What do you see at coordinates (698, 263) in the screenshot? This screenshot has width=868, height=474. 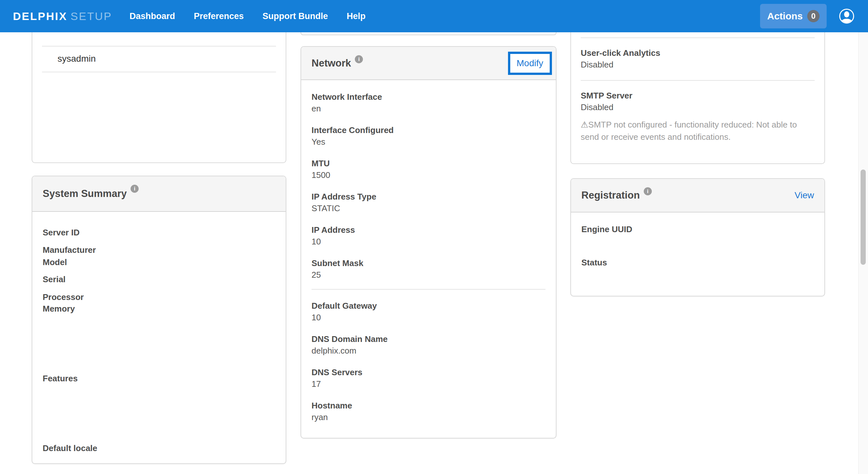 I see `registration-label-status: Status` at bounding box center [698, 263].